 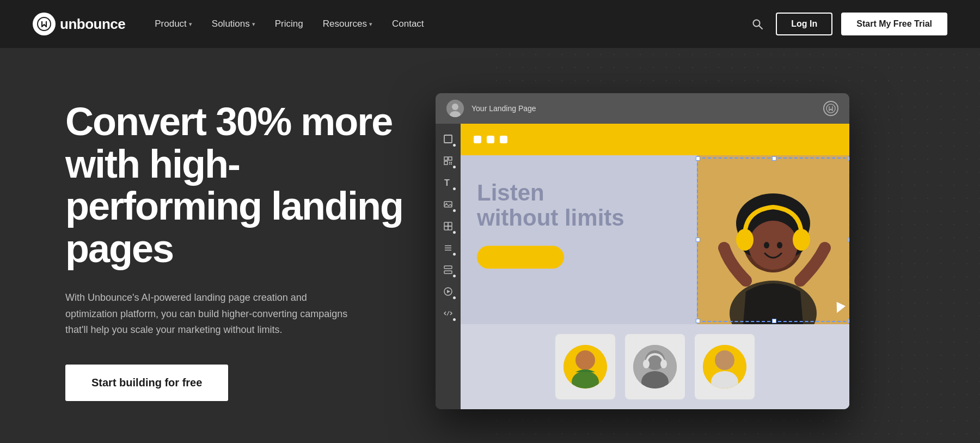 What do you see at coordinates (849, 159) in the screenshot?
I see `selection-handle-tr` at bounding box center [849, 159].